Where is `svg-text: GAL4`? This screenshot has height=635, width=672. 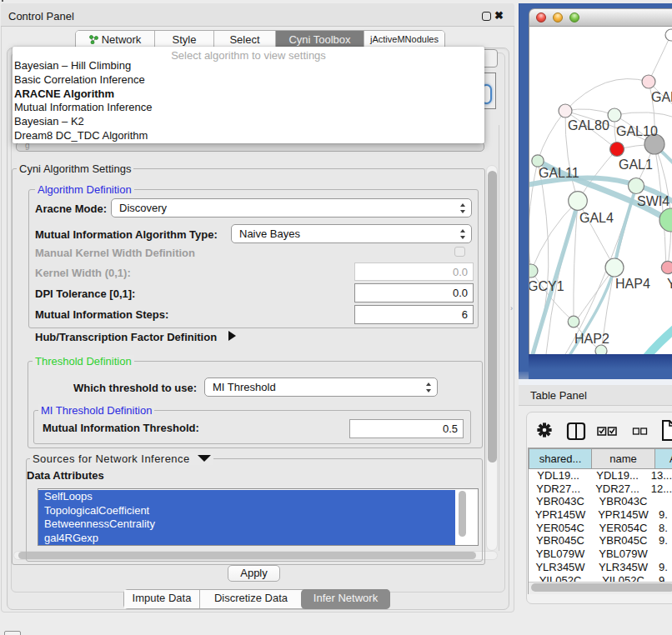 svg-text: GAL4 is located at coordinates (597, 218).